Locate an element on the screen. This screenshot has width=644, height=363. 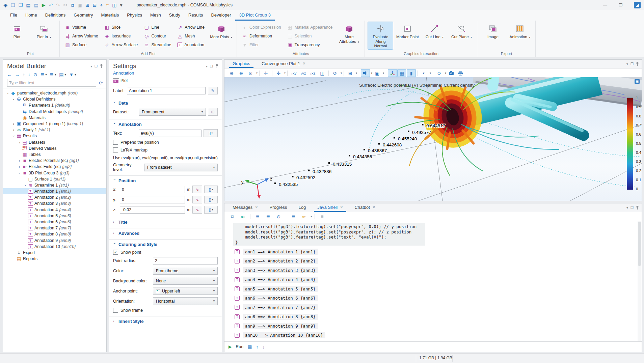
projection-icon: ⊞ is located at coordinates (350, 73).